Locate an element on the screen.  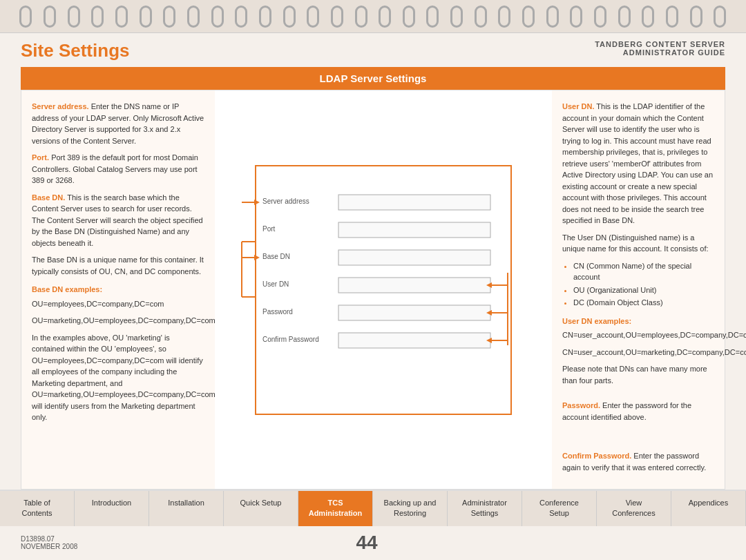
svg-text: Confirm Password is located at coordinates (291, 340).